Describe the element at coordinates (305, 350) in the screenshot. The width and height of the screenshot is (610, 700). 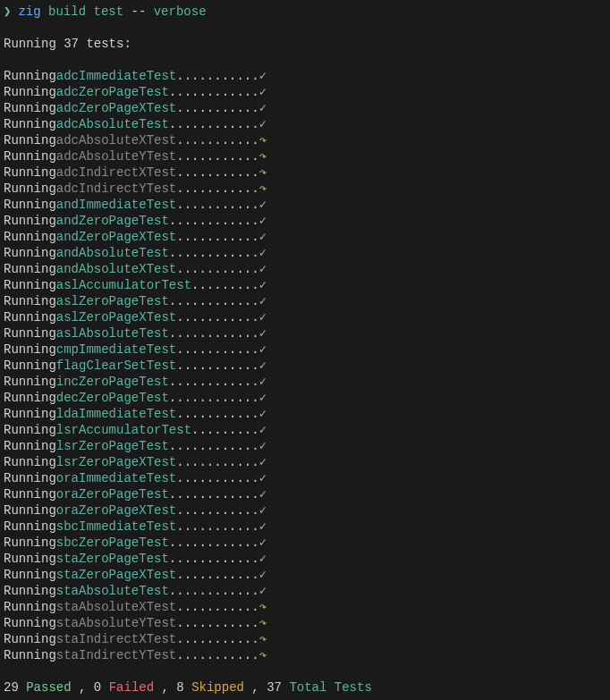
I see `test-line: Running cmpImmediateTest...........✓` at that location.